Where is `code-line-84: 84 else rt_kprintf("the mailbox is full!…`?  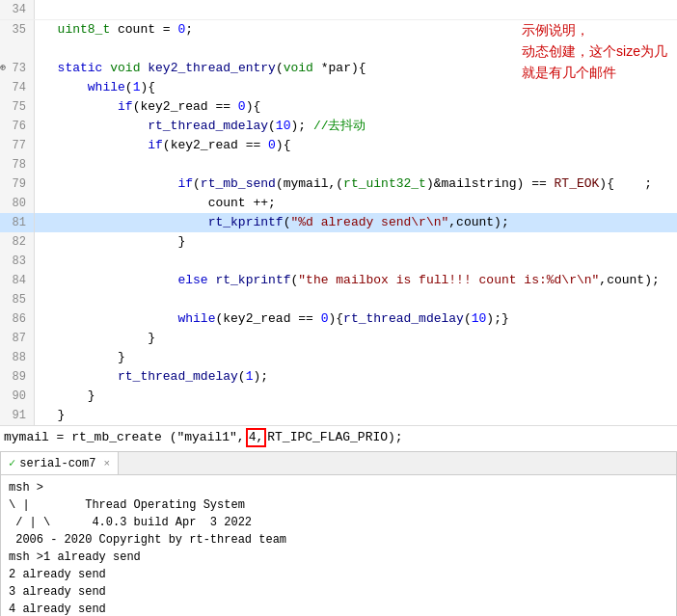
code-line-84: 84 else rt_kprintf("the mailbox is full!… is located at coordinates (338, 281).